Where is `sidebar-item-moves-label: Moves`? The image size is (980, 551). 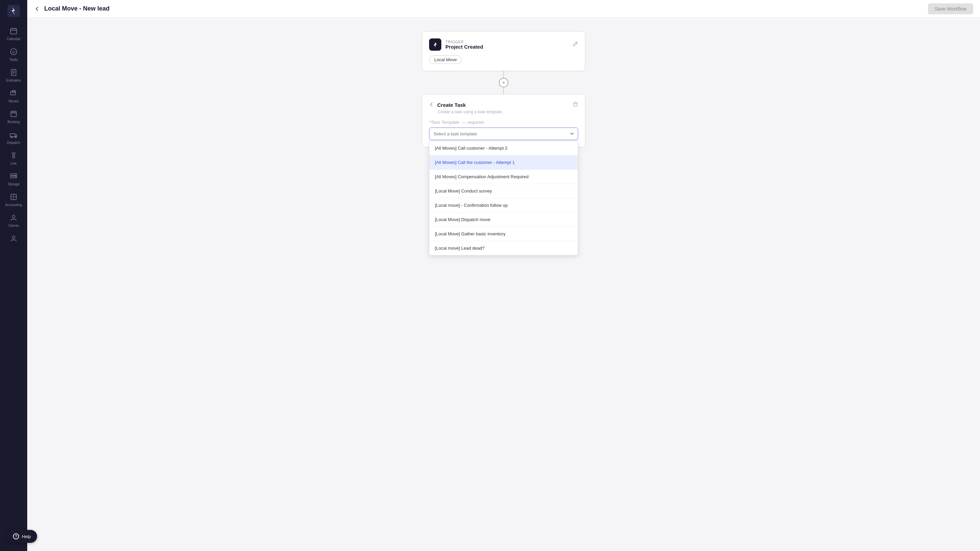 sidebar-item-moves-label: Moves is located at coordinates (13, 101).